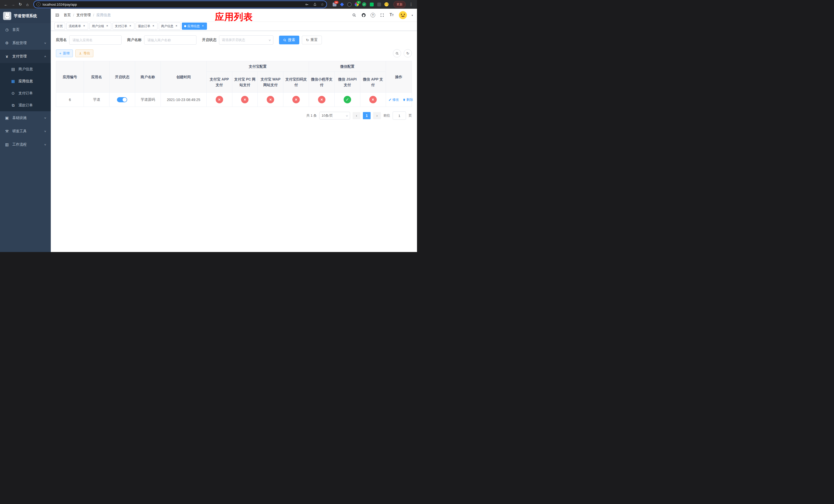  I want to click on sidebar-item-app-info: ▦ 应用信息, so click(25, 81).